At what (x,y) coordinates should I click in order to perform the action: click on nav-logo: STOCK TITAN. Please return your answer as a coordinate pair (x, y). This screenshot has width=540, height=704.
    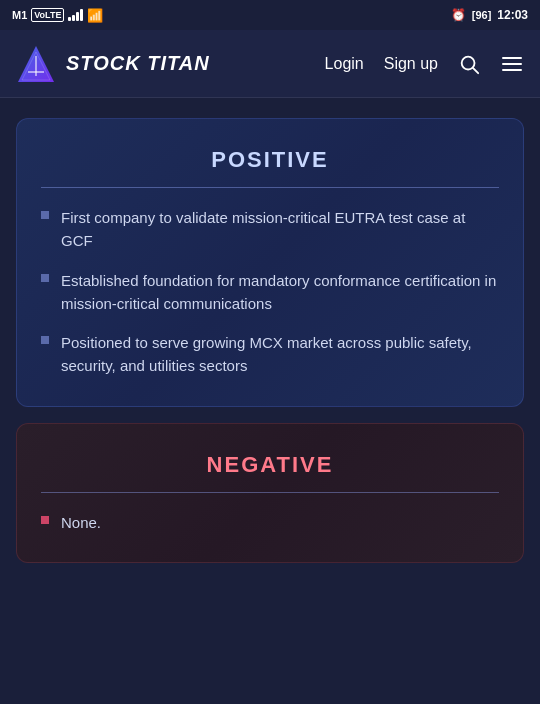
    Looking at the image, I should click on (113, 64).